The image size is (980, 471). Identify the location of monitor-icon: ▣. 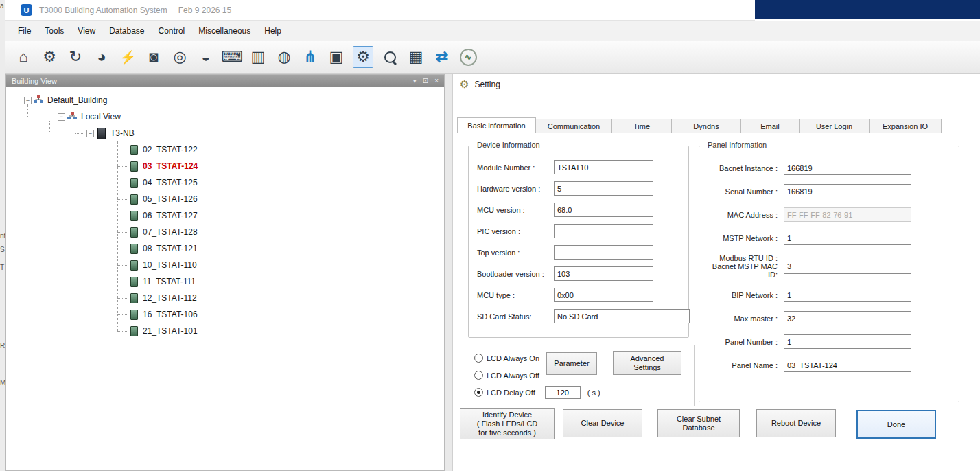
(336, 57).